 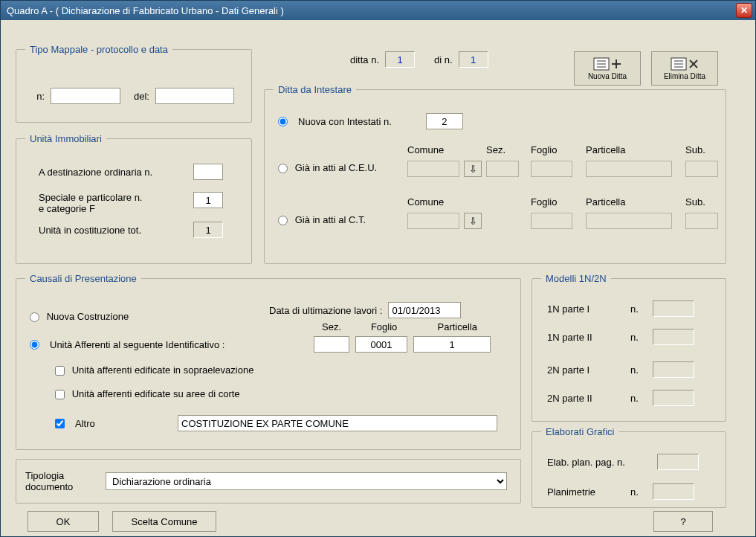 What do you see at coordinates (381, 344) in the screenshot?
I see `foglio-input` at bounding box center [381, 344].